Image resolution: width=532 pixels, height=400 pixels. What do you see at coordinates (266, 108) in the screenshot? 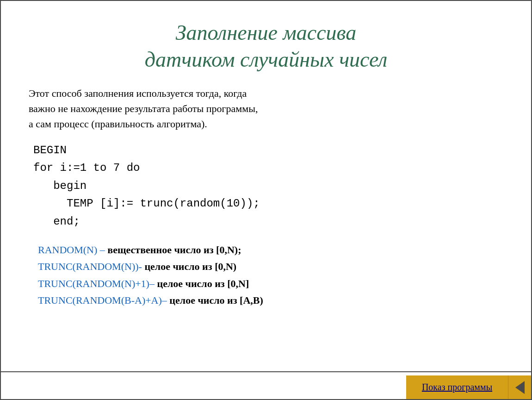
I see `description-section: Этот способ заполнения используется тогд…` at bounding box center [266, 108].